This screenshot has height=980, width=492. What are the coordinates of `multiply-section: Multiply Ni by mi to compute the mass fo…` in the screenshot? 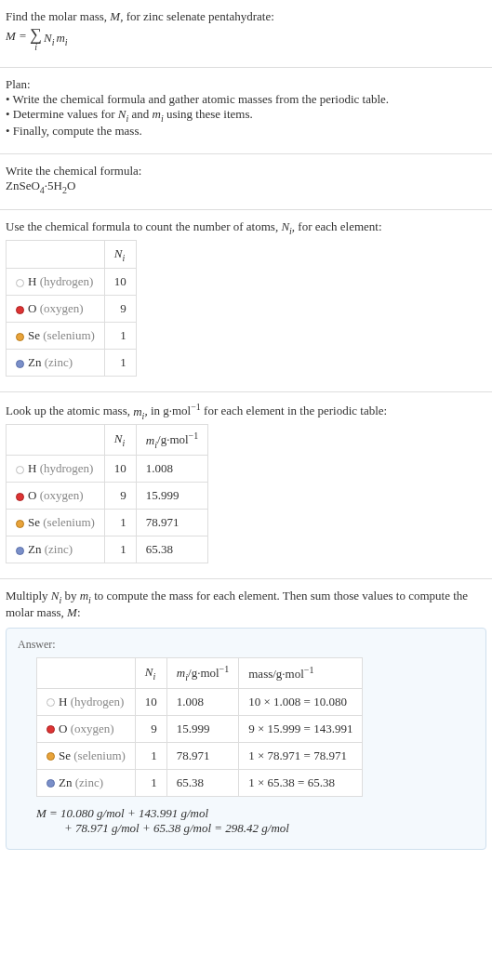 It's located at (246, 601).